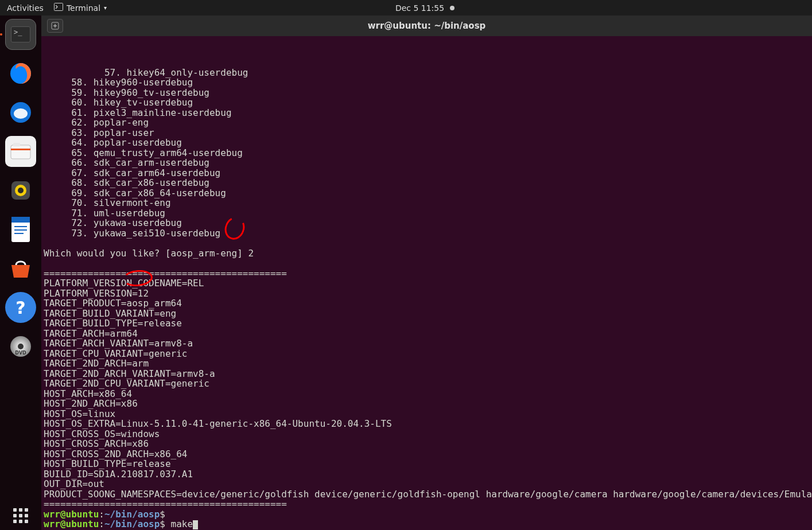 This screenshot has width=812, height=530. Describe the element at coordinates (21, 273) in the screenshot. I see `dock: >_ ? DVD` at that location.